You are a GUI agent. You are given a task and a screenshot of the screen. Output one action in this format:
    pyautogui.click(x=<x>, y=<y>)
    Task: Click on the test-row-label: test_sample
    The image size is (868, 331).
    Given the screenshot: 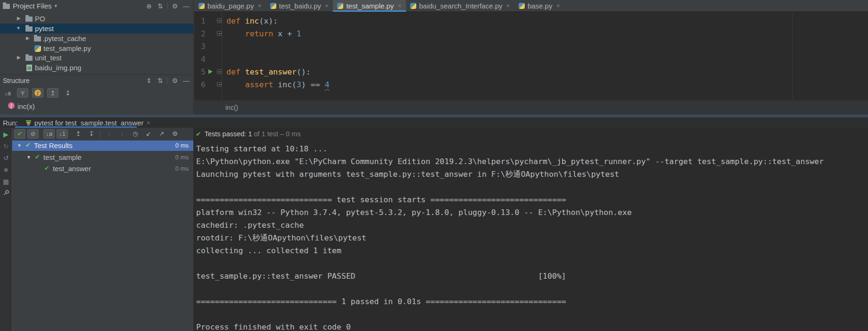 What is the action you would take?
    pyautogui.click(x=62, y=157)
    